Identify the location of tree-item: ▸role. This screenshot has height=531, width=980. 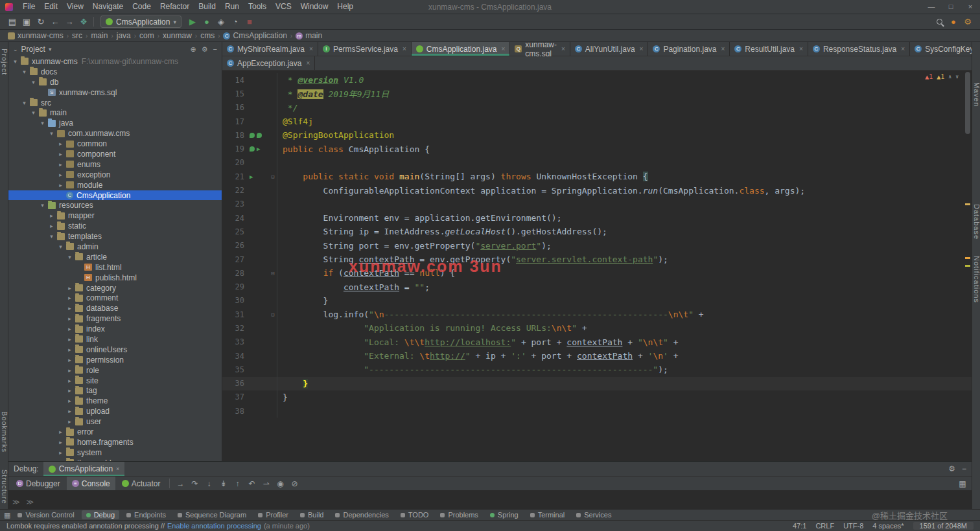
(115, 370).